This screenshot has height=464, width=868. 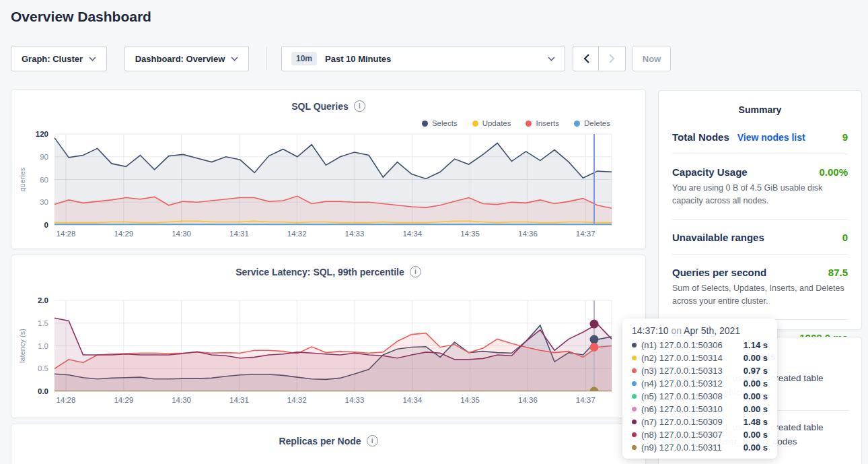 I want to click on summary-label: Capacity Usage, so click(x=710, y=172).